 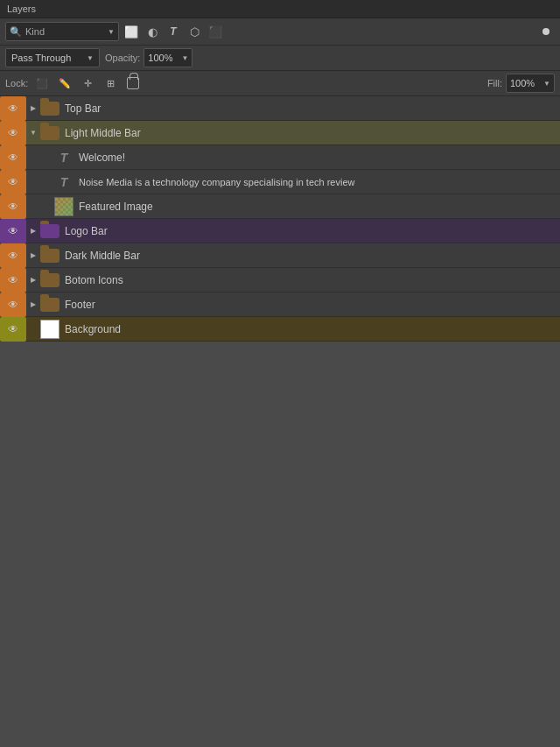 I want to click on layer-name: Logo Bar, so click(x=312, y=231).